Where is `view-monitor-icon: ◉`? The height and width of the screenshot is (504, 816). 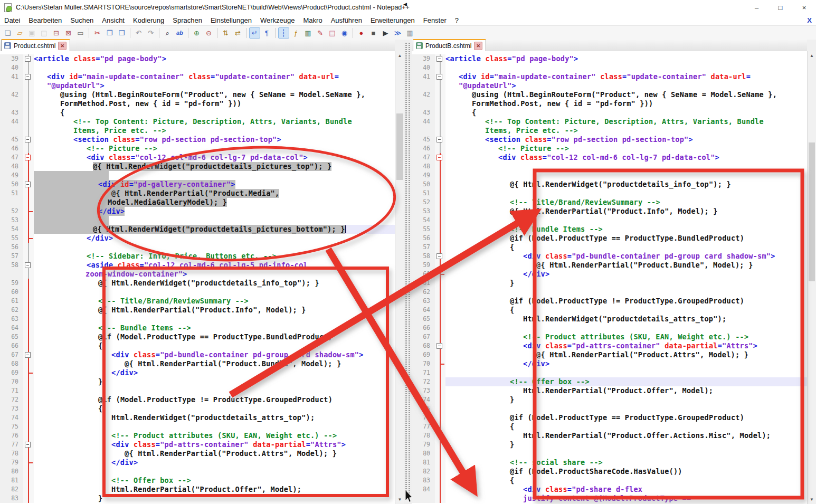 view-monitor-icon: ◉ is located at coordinates (344, 33).